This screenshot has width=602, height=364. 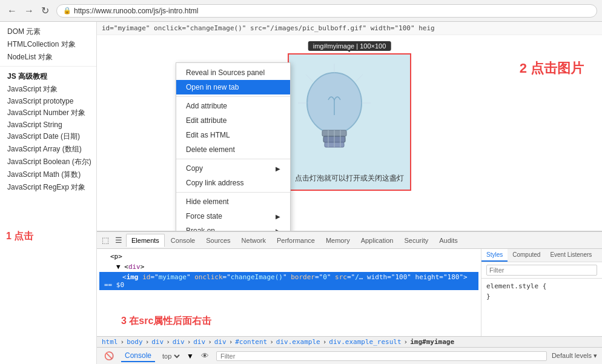 What do you see at coordinates (48, 162) in the screenshot?
I see `sidebar-item-jsboolean: JavaScript Boolean (布尔)` at bounding box center [48, 162].